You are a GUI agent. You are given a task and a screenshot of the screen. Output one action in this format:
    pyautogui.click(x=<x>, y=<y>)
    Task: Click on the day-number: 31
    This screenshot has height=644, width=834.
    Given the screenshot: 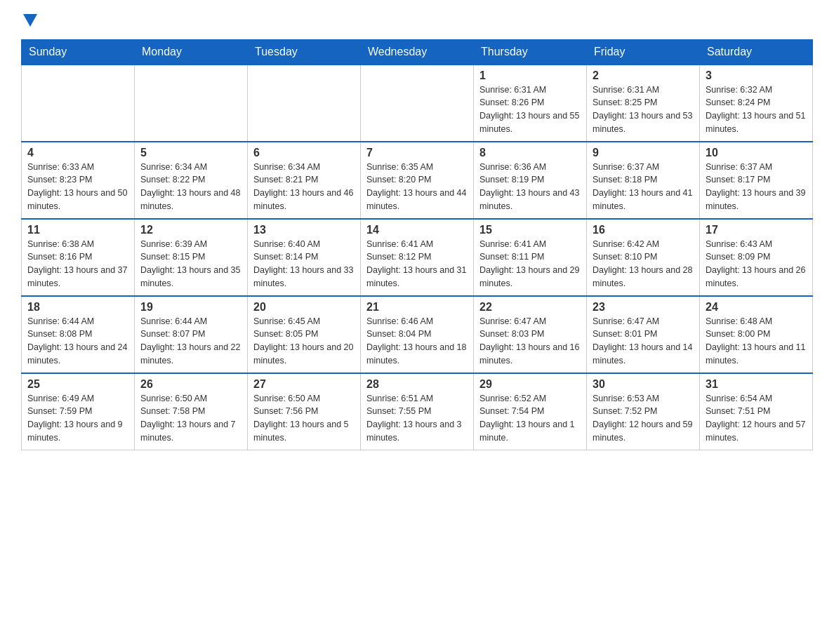 What is the action you would take?
    pyautogui.click(x=756, y=384)
    